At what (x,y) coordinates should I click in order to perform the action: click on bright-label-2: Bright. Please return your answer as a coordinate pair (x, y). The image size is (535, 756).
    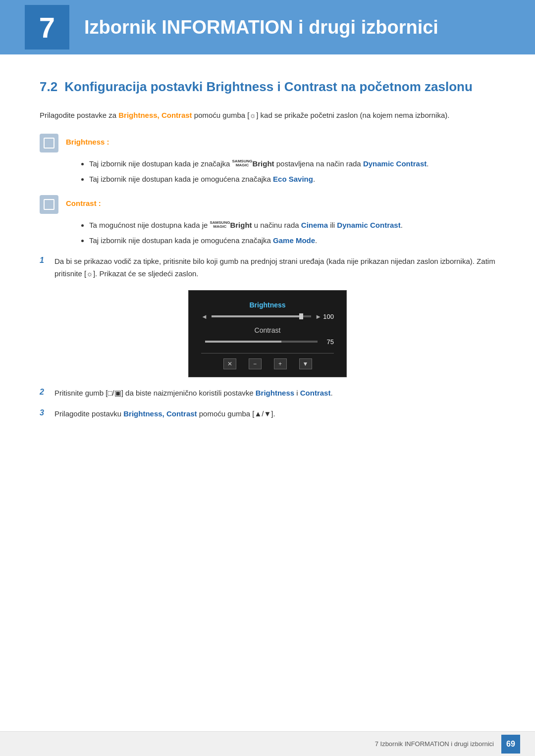
    Looking at the image, I should click on (241, 225).